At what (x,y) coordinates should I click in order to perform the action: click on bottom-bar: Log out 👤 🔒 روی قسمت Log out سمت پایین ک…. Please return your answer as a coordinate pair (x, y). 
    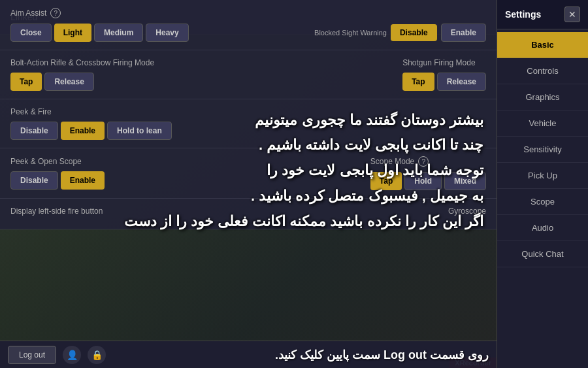
    Looking at the image, I should click on (248, 354).